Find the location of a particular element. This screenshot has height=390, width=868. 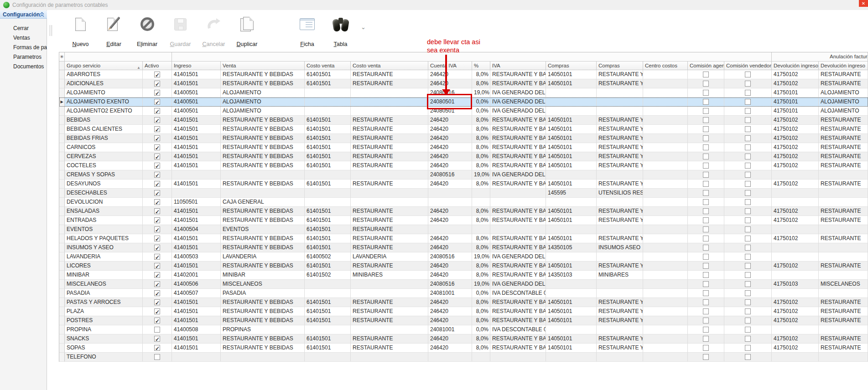

column-header-com_ag: Comisión agencia is located at coordinates (706, 66).